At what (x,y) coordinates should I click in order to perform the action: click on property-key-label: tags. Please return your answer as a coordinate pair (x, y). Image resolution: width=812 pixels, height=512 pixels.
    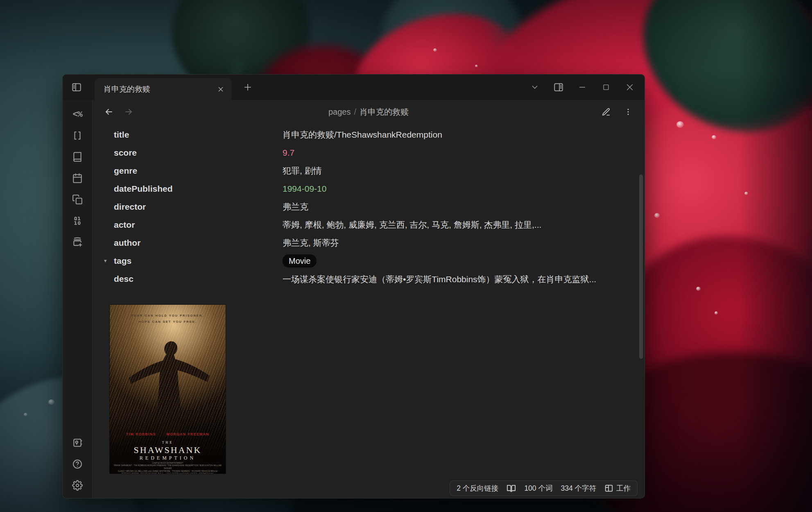
    Looking at the image, I should click on (123, 261).